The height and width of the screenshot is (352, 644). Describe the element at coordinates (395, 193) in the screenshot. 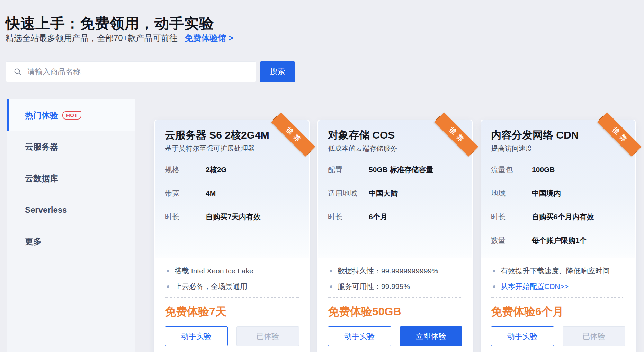

I see `spec-row: 适用地域中国大陆` at that location.